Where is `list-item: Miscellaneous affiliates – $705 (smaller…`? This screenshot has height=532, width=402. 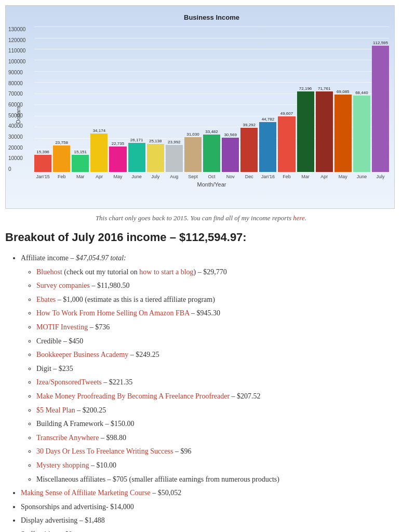
list-item: Miscellaneous affiliates – $705 (smaller… is located at coordinates (217, 480).